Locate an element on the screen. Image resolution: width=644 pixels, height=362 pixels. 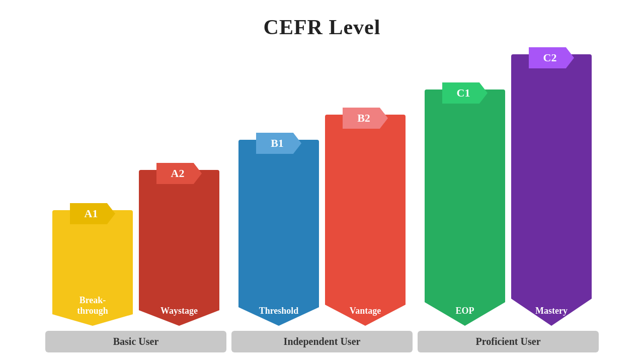
bar-b1: ThresholdB1 is located at coordinates (279, 233).